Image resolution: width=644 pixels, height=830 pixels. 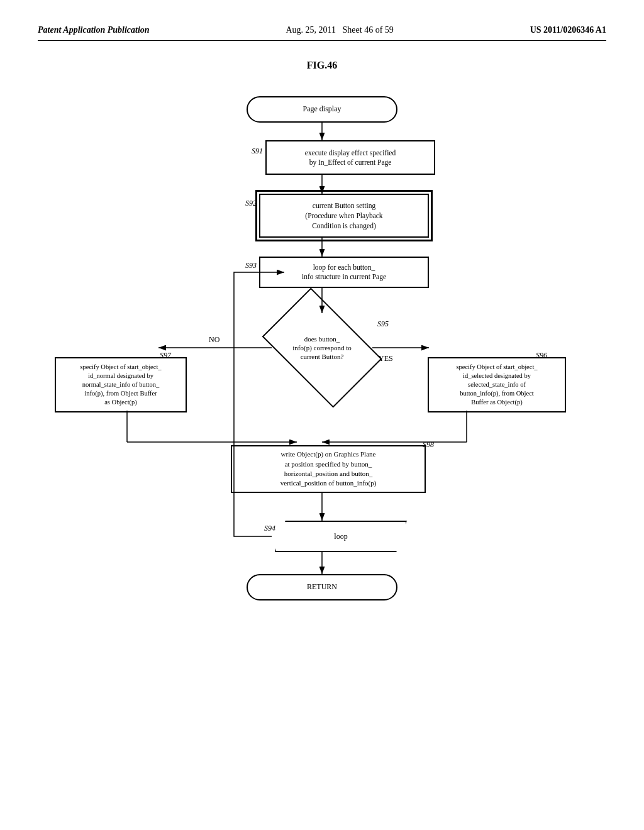 I want to click on header-center: Aug. 25, 2011 Sheet 46 of 59, so click(x=340, y=30).